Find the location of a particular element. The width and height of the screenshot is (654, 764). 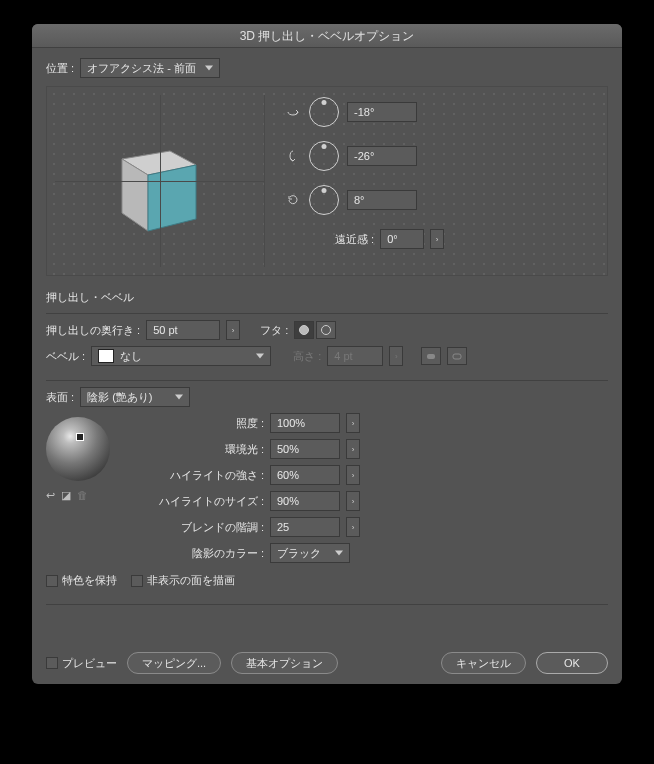

rotate-y-icon is located at coordinates (293, 156).